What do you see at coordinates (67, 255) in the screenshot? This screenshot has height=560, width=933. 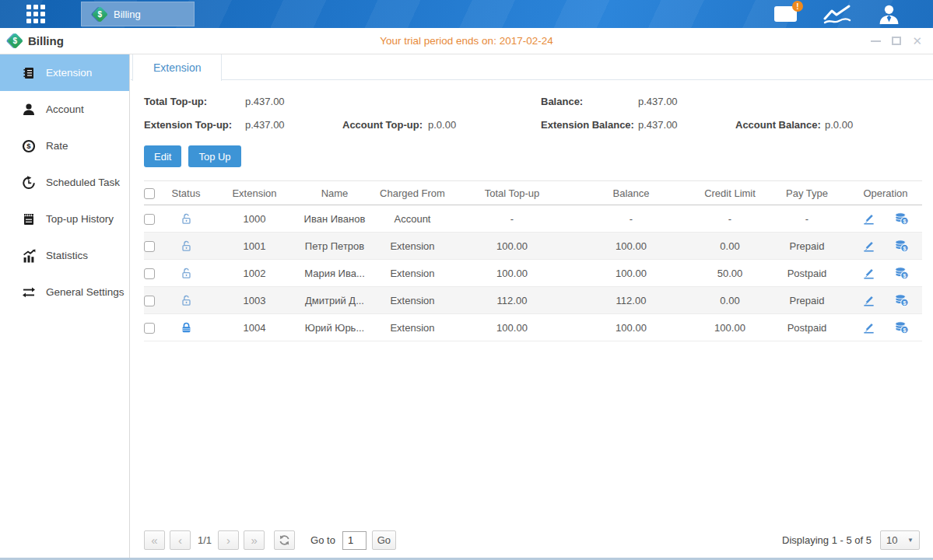 I see `sidebar-item-label: Statistics` at bounding box center [67, 255].